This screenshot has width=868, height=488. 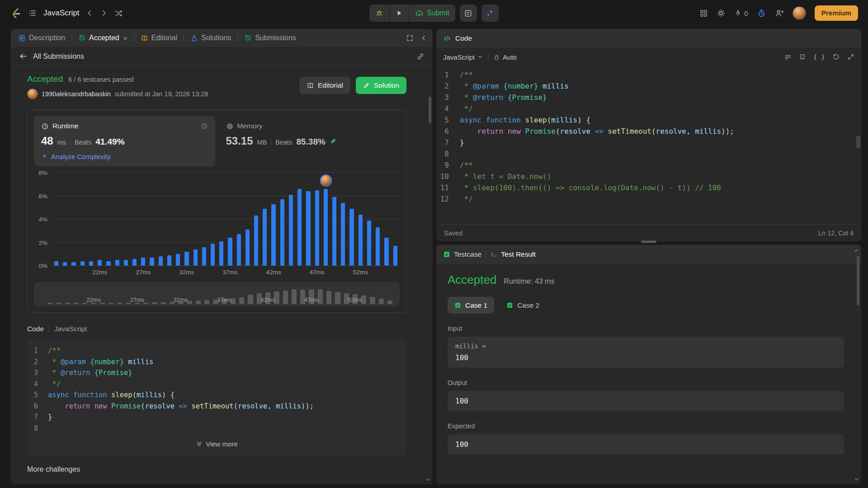 I want to click on tab-accepted: Accepted ×, so click(x=103, y=38).